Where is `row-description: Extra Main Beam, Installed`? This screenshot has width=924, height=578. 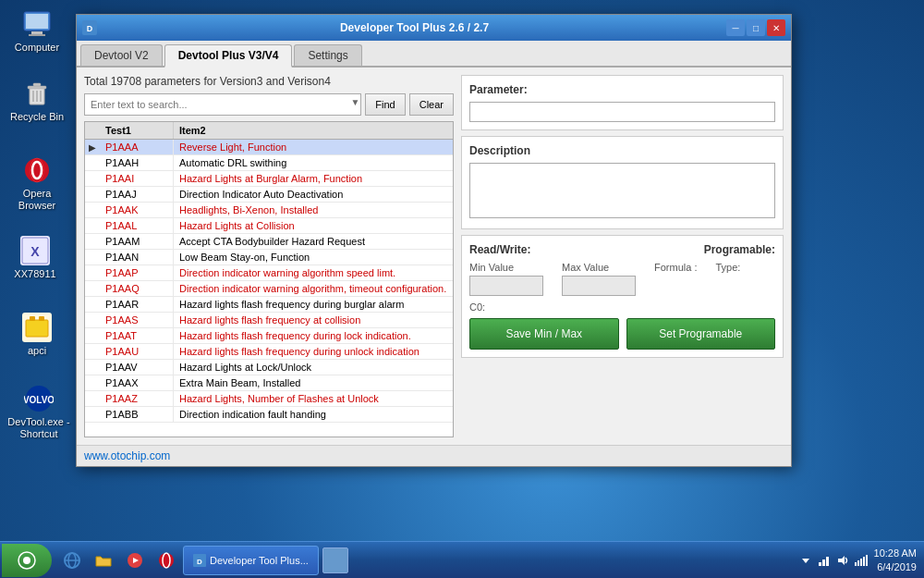
row-description: Extra Main Beam, Installed is located at coordinates (313, 383).